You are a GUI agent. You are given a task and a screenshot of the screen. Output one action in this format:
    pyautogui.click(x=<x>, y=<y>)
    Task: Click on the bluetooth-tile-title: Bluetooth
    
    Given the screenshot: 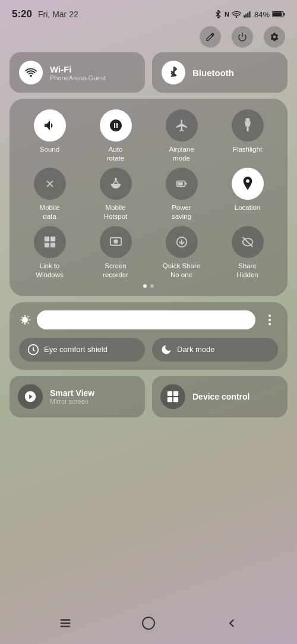 What is the action you would take?
    pyautogui.click(x=213, y=73)
    